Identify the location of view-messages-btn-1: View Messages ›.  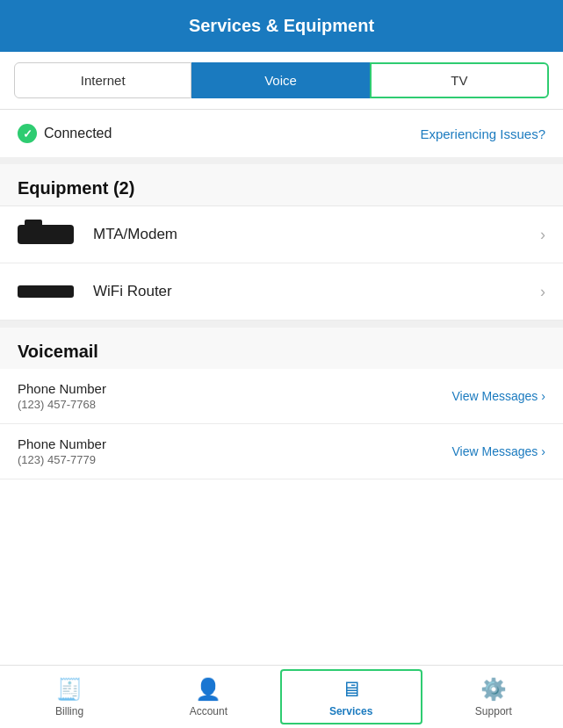
(499, 396).